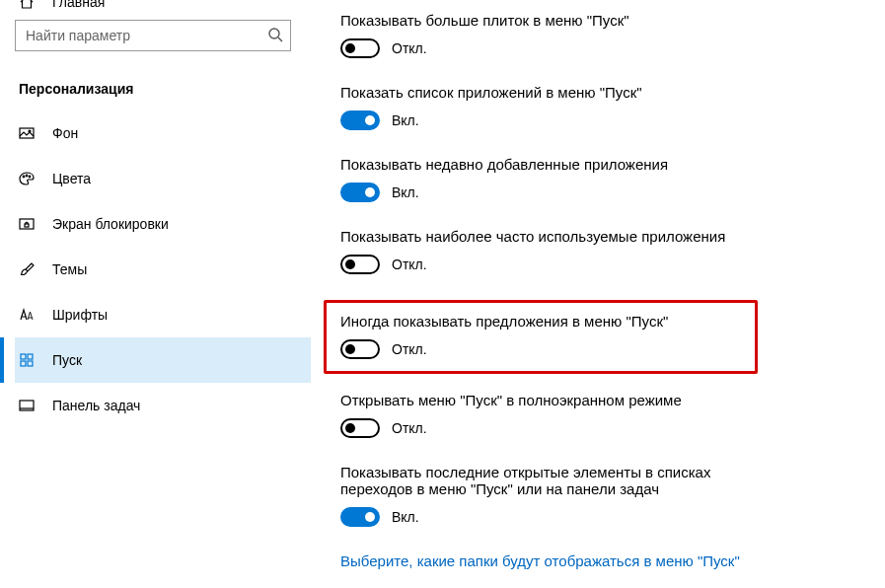 Image resolution: width=885 pixels, height=588 pixels. I want to click on font-icon, so click(27, 315).